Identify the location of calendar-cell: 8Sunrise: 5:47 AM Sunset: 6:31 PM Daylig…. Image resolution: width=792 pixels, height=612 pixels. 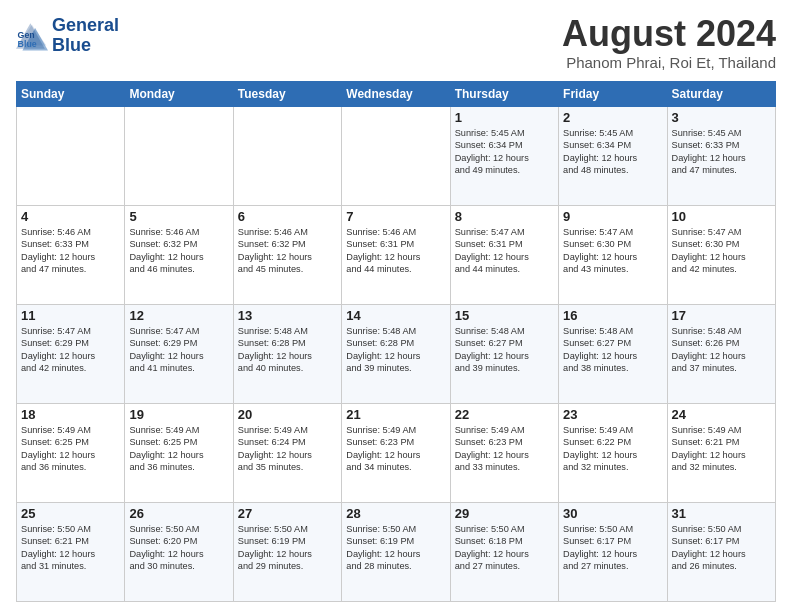
(504, 256).